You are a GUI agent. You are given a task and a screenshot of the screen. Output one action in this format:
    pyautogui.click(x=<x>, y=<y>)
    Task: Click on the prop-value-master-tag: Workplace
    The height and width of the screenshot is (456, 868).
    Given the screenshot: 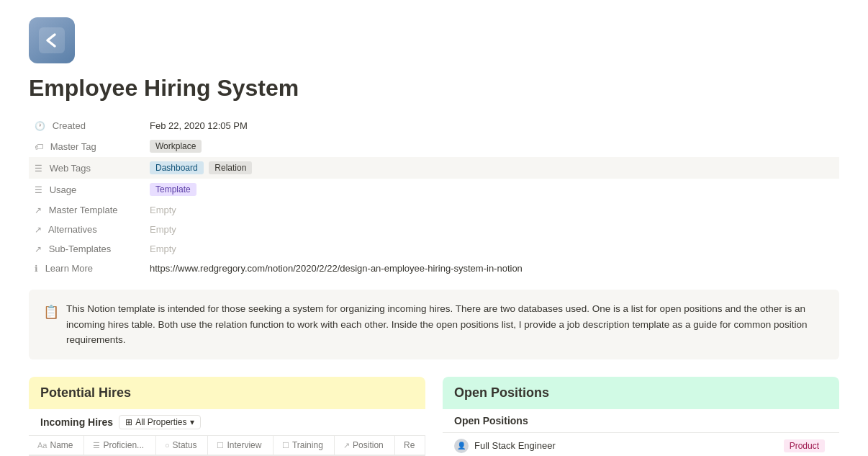 What is the action you would take?
    pyautogui.click(x=492, y=146)
    